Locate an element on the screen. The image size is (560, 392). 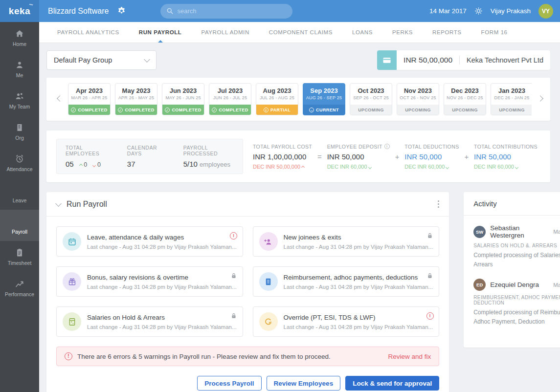
user-name: Vijay Prakash is located at coordinates (511, 11).